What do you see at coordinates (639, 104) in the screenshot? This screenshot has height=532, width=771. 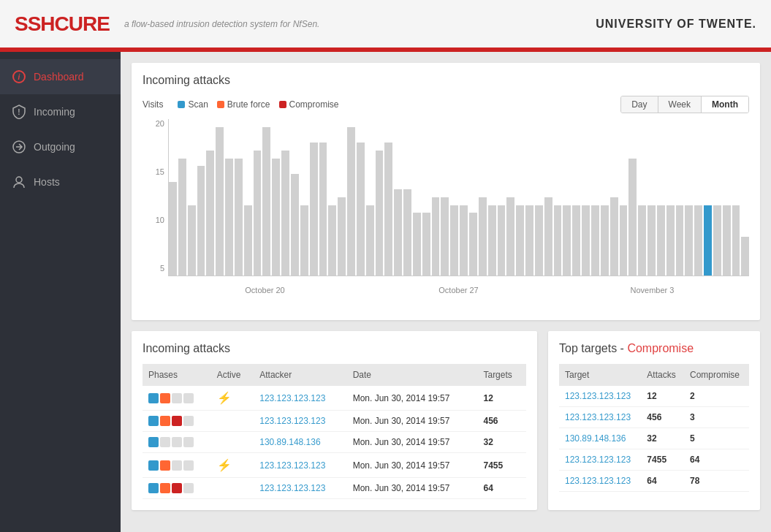 I see `time-btn-day: Day` at bounding box center [639, 104].